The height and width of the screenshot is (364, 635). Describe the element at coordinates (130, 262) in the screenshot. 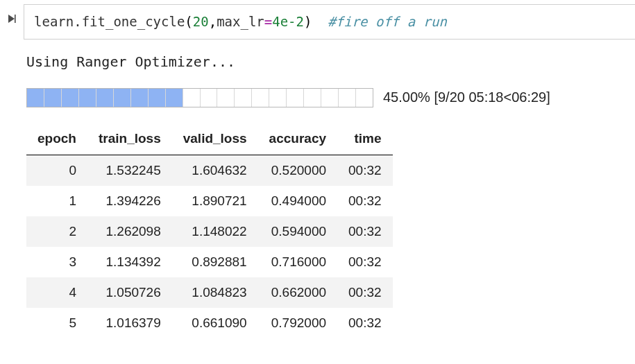

I see `table-cell: 1.134392` at that location.